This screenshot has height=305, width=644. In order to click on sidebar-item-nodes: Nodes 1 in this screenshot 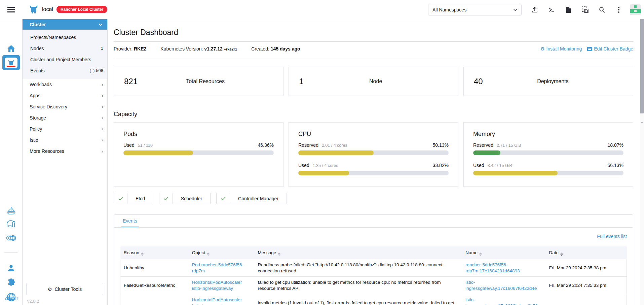, I will do `click(65, 48)`.